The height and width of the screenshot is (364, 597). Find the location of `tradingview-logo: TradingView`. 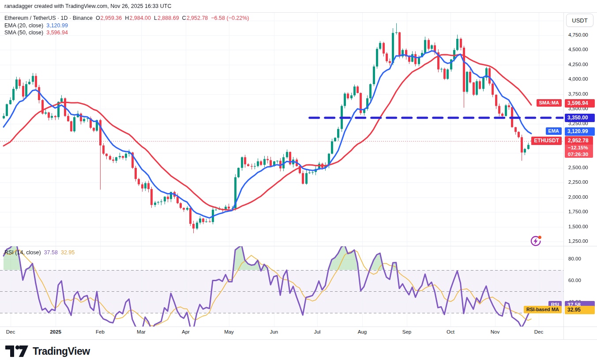

tradingview-logo: TradingView is located at coordinates (48, 351).